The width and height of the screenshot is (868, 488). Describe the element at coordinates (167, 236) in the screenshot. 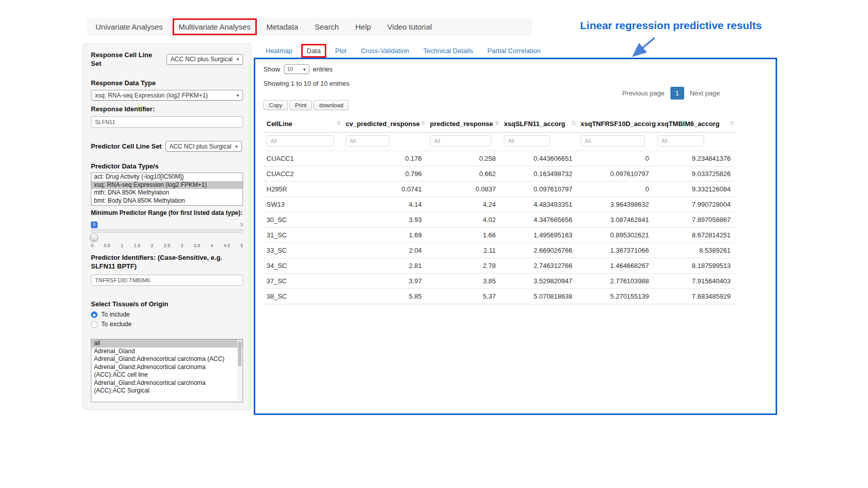

I see `min-predictor-range-slider: 0 5 00.511.522.533.544.55` at that location.